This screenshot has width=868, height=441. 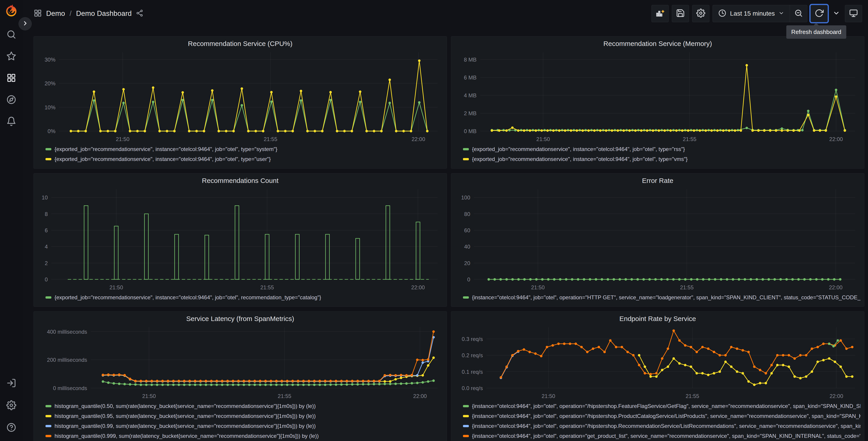 I want to click on sidebar-item-starred, so click(x=11, y=57).